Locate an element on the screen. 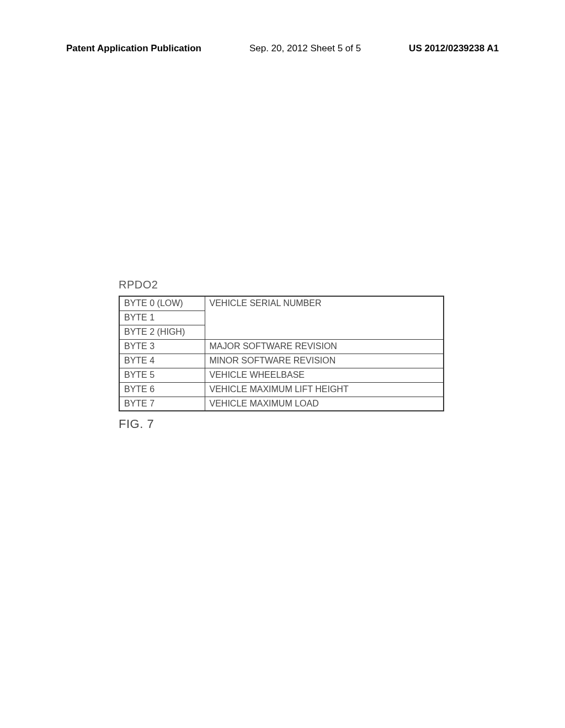 The image size is (565, 728). byte-cell: BYTE 0 (LOW) is located at coordinates (162, 303).